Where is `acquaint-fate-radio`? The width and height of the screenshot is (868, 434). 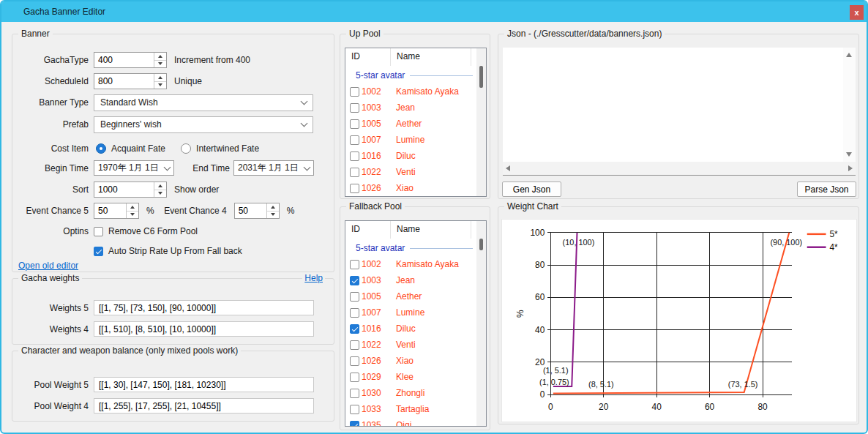
acquaint-fate-radio is located at coordinates (101, 149).